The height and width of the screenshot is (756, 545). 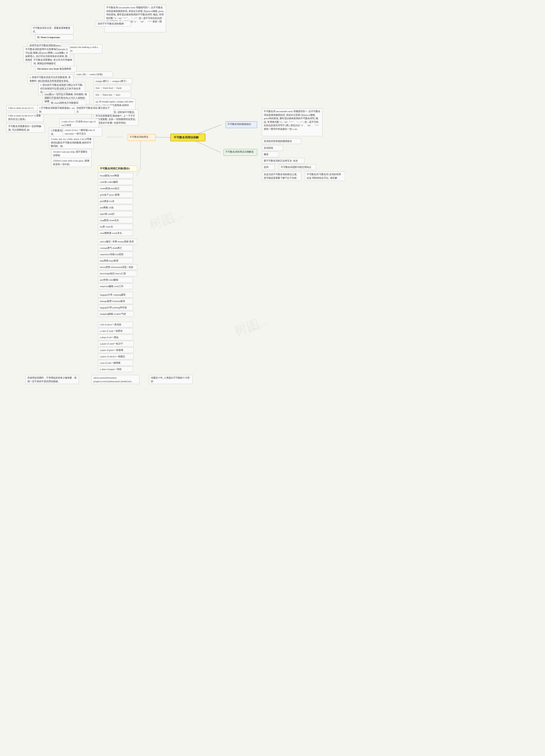 What do you see at coordinates (171, 379) in the screenshot?
I see `footer-note-3: 动量近十年, 人类提出不可能的十大型的` at bounding box center [171, 379].